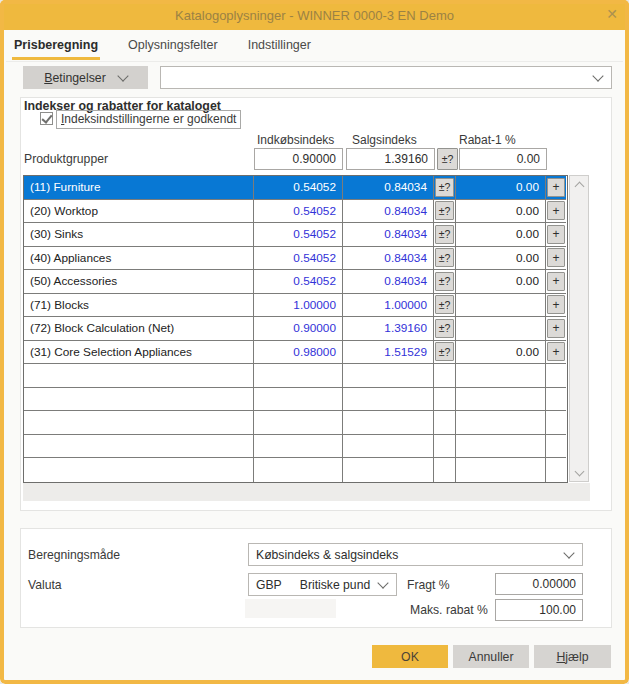  What do you see at coordinates (280, 49) in the screenshot?
I see `tab-indstillinger: Indstillinger` at bounding box center [280, 49].